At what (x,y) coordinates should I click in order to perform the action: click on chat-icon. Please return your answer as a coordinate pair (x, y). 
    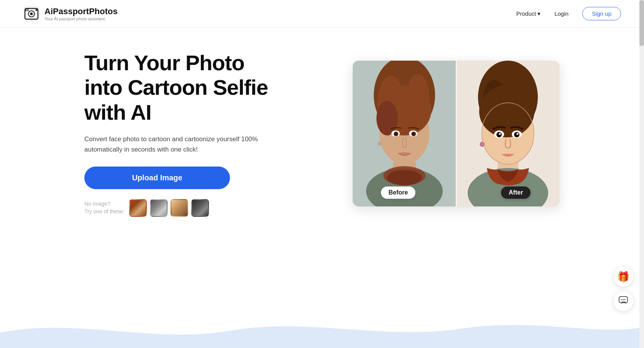
    Looking at the image, I should click on (623, 301).